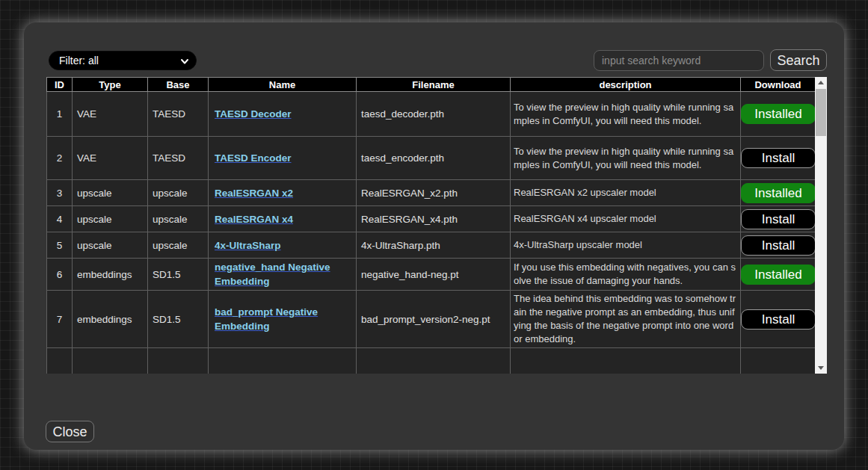  What do you see at coordinates (626, 193) in the screenshot?
I see `cell-description: RealESRGAN x2 upscaler model` at bounding box center [626, 193].